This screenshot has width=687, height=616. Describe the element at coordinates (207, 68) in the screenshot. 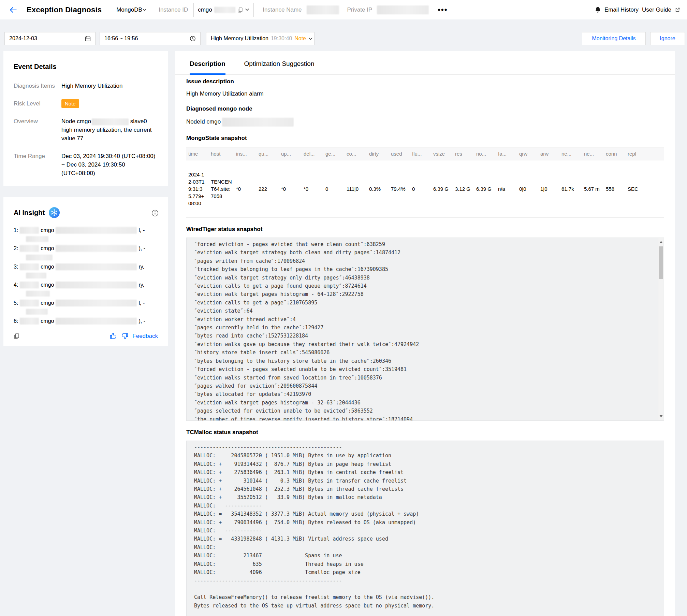

I see `tab-description: Description` at that location.